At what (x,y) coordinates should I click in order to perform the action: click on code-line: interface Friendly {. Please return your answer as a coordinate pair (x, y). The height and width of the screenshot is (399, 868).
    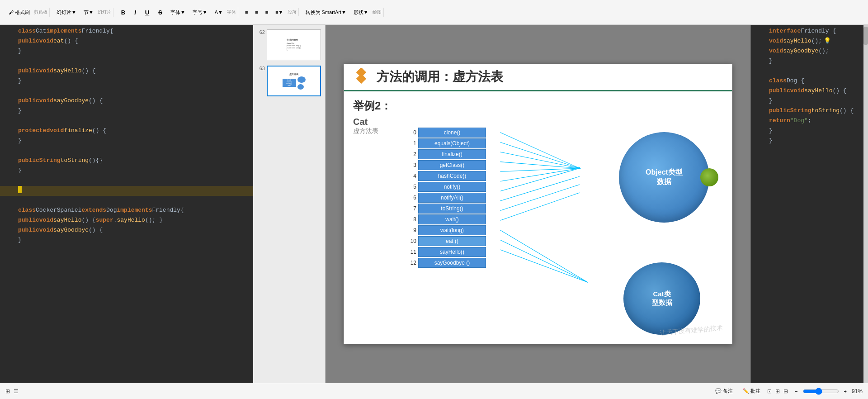
    Looking at the image, I should click on (809, 32).